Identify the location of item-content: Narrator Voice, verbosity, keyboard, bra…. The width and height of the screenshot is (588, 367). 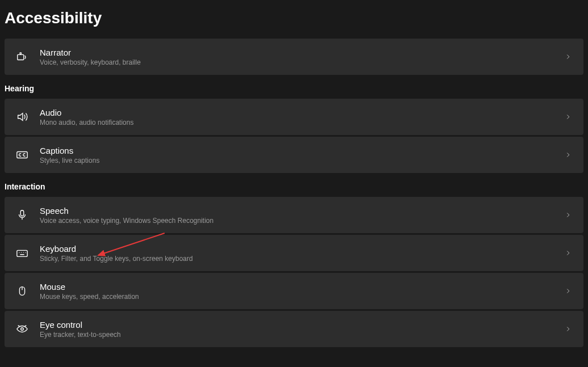
(296, 57).